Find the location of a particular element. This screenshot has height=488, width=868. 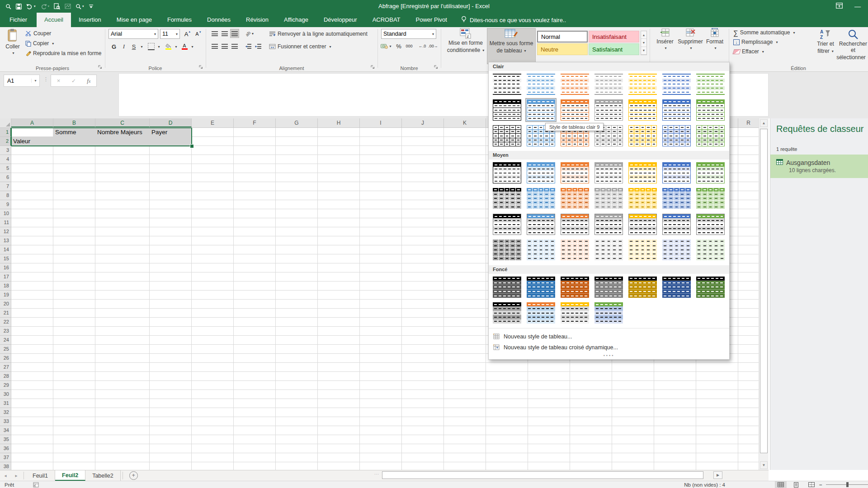

column-header-K: K is located at coordinates (465, 123).